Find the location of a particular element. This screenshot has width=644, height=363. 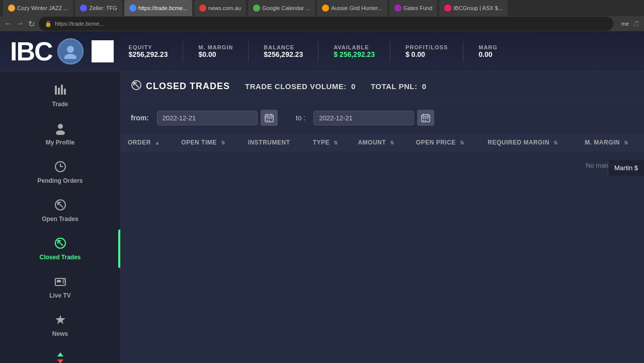

sidebar-item-closed-trades: Closed Trades is located at coordinates (60, 249).